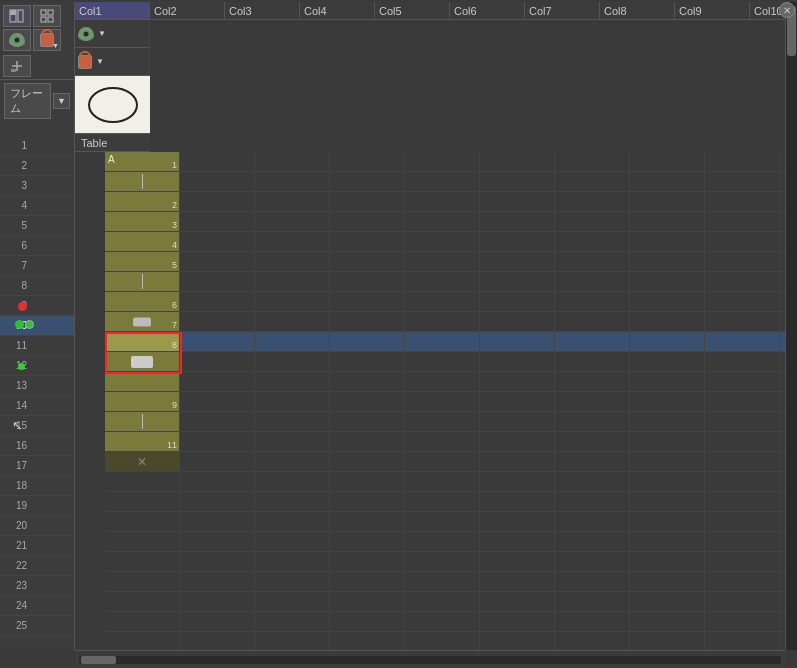  What do you see at coordinates (28, 101) in the screenshot?
I see `frame-label: フレーム` at bounding box center [28, 101].